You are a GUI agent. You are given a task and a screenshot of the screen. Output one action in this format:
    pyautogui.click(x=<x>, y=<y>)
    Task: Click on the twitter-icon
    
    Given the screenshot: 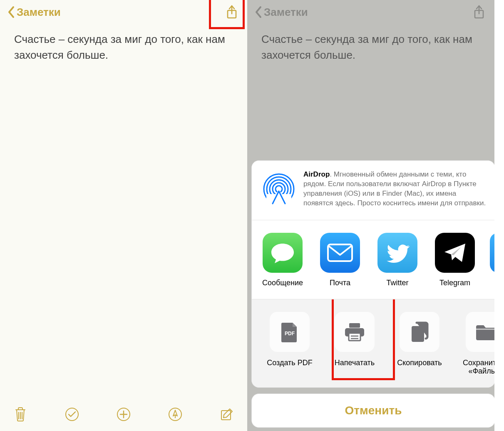 What is the action you would take?
    pyautogui.click(x=397, y=253)
    